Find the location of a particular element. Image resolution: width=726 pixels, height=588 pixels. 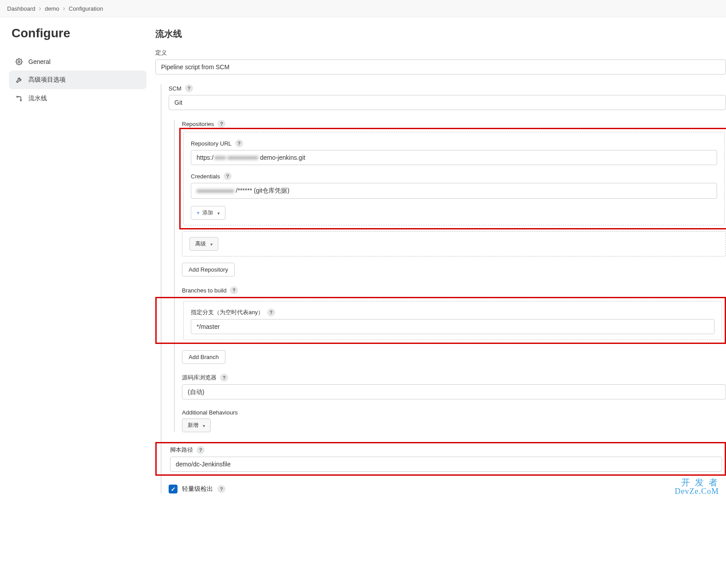

repo-browser-label: 源码库浏览器 is located at coordinates (199, 378).